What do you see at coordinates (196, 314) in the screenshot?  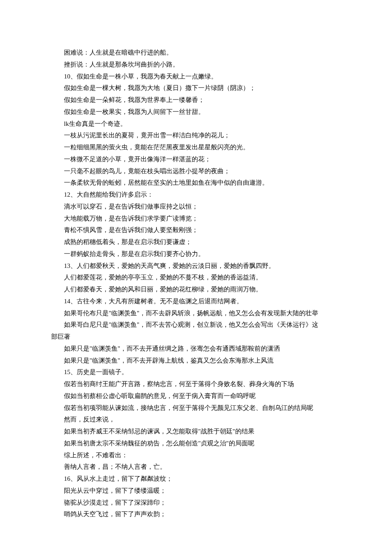 I see `text-line: 如果哥伦布只是"临渊羡鱼"，而不去辟风斩浪，扬帆远航，他又怎么会有发现新大陆的壮…` at bounding box center [196, 314].